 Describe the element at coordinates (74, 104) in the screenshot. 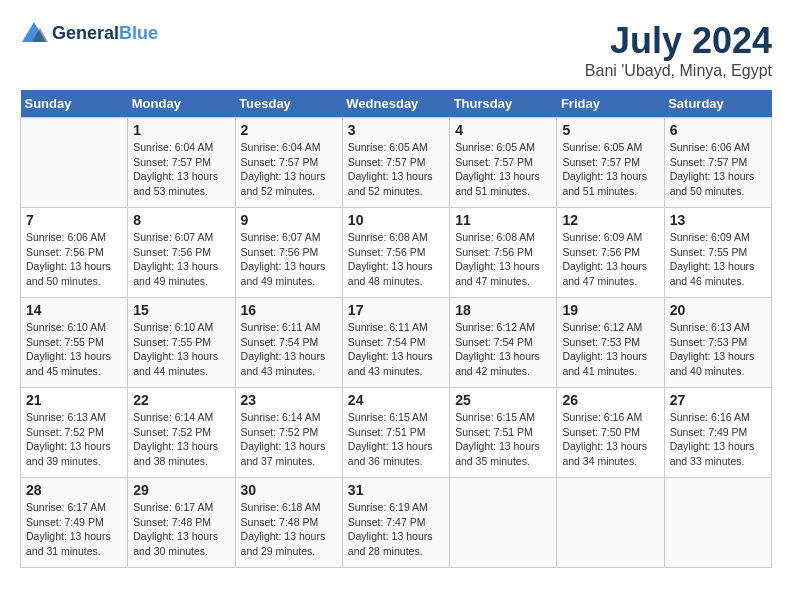

I see `header-cell-sunday: Sunday` at that location.